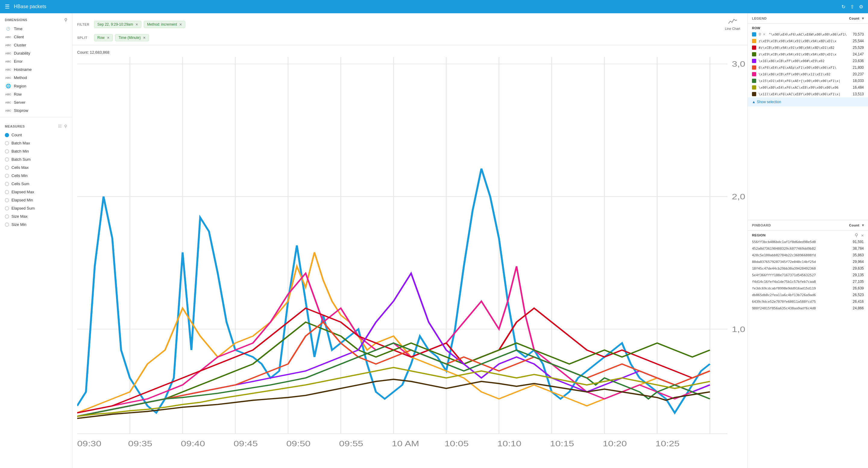 This screenshot has width=868, height=468. What do you see at coordinates (7, 200) in the screenshot?
I see `measure-dot` at bounding box center [7, 200].